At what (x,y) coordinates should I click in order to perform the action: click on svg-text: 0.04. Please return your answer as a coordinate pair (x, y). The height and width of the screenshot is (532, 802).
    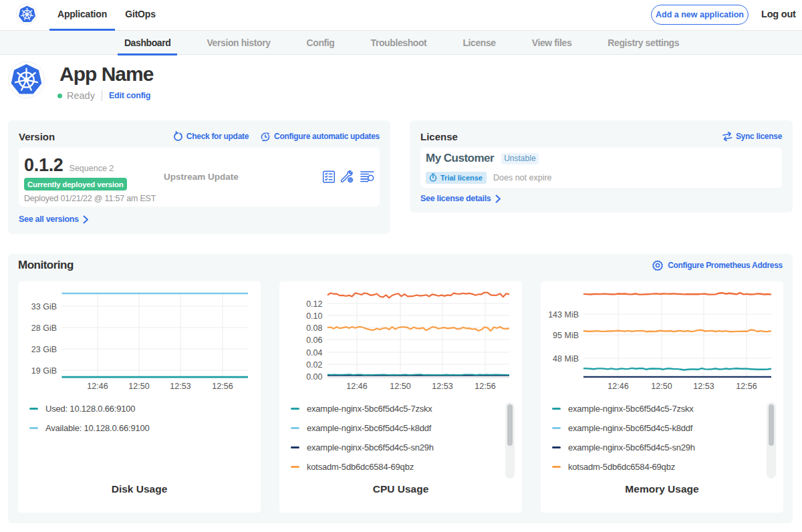
    Looking at the image, I should click on (314, 353).